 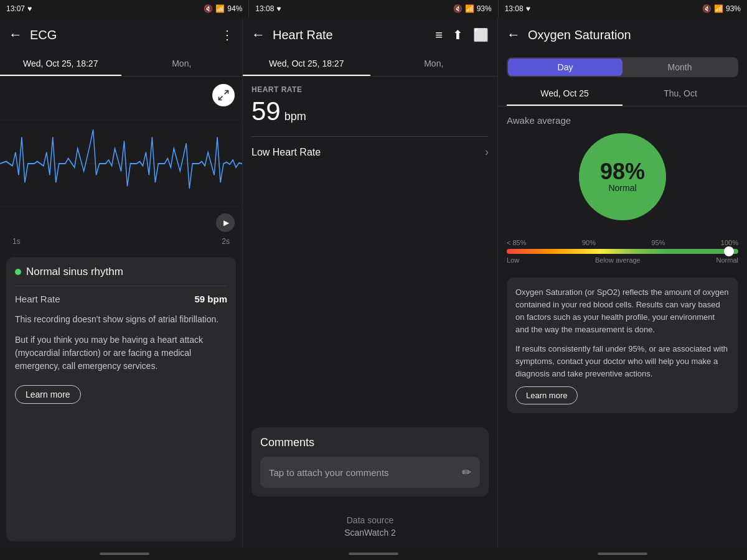 What do you see at coordinates (286, 152) in the screenshot?
I see `low-hr-label: Low Heart Rate` at bounding box center [286, 152].